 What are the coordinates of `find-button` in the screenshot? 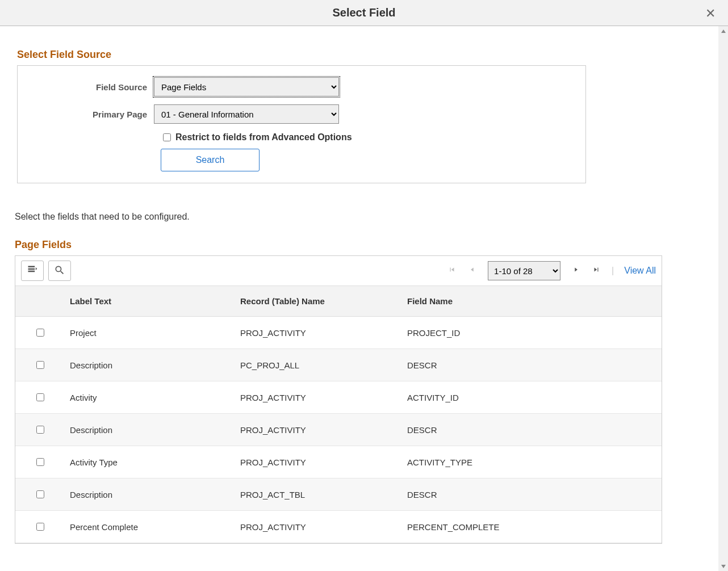 It's located at (60, 271).